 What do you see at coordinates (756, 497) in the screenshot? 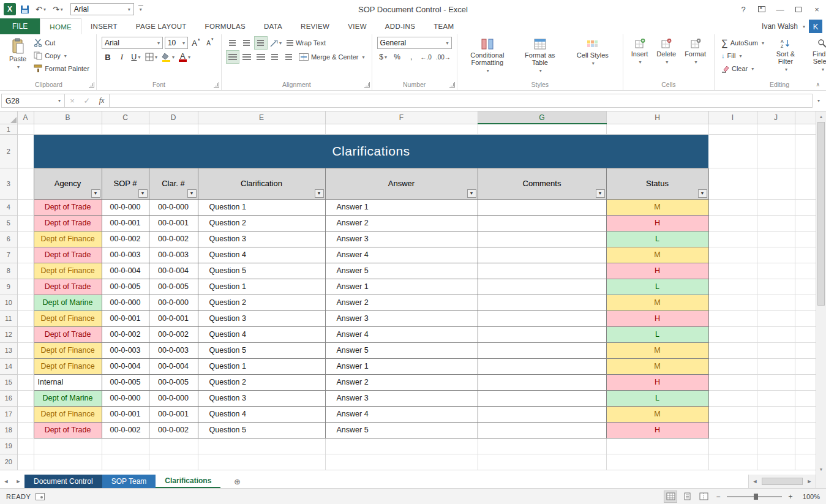
I see `zoom-slider-thumb` at bounding box center [756, 497].